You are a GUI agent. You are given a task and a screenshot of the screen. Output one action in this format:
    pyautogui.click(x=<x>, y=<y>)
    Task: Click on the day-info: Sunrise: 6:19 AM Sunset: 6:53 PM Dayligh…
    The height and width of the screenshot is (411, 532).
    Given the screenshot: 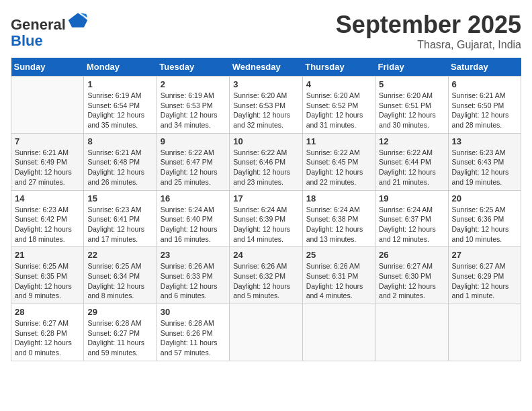 What is the action you would take?
    pyautogui.click(x=193, y=110)
    